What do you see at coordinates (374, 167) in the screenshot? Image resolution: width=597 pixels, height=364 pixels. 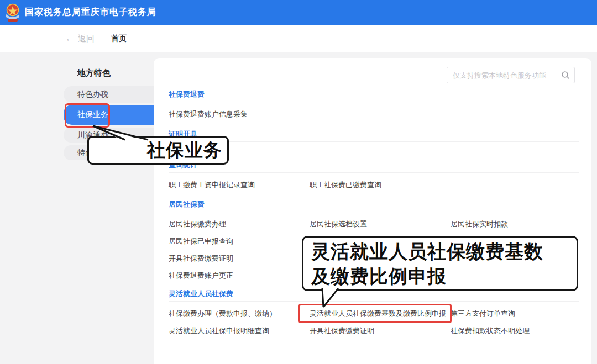 I see `section-title: 查询统计` at bounding box center [374, 167].